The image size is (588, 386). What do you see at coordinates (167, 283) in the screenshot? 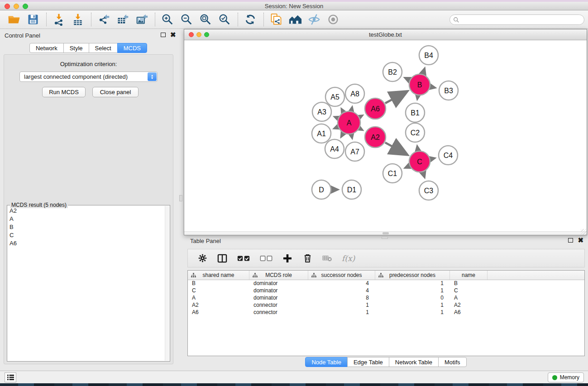
I see `result-scrollbar` at bounding box center [167, 283].